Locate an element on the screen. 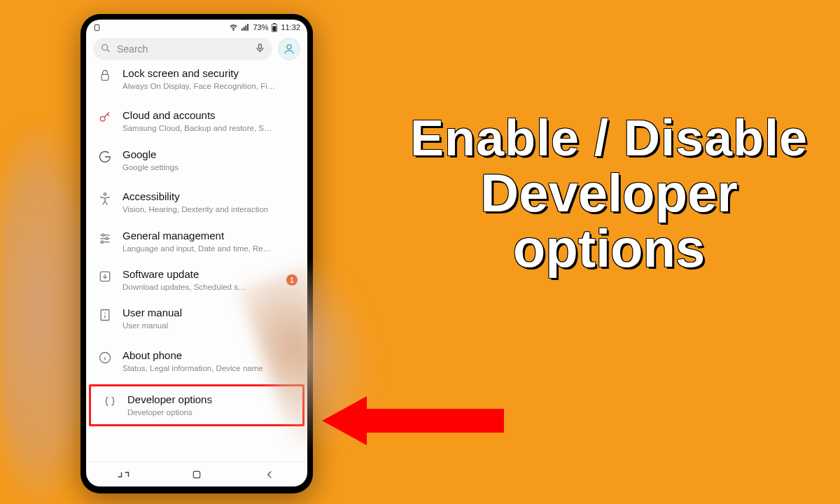  battery-text: 73% is located at coordinates (260, 27).